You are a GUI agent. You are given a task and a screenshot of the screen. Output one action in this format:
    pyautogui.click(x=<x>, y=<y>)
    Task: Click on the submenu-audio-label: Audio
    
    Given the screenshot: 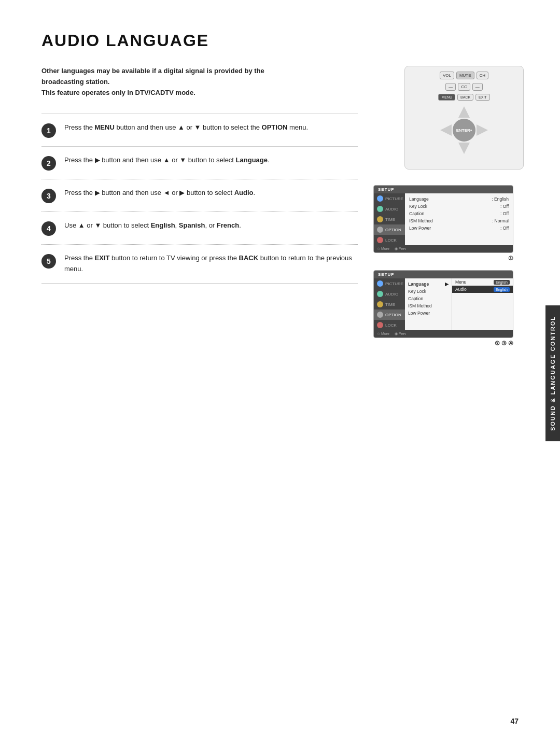 What is the action you would take?
    pyautogui.click(x=461, y=289)
    